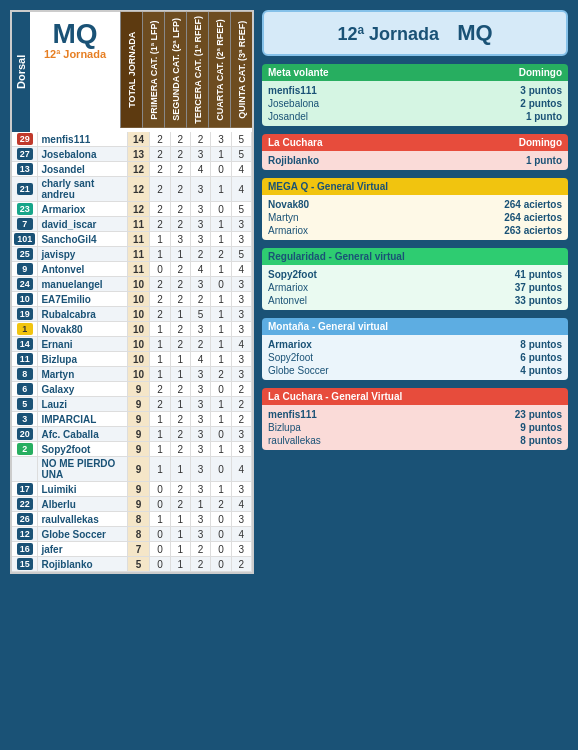  Describe the element at coordinates (132, 390) in the screenshot. I see `table-row: 6Galaxy922302` at that location.